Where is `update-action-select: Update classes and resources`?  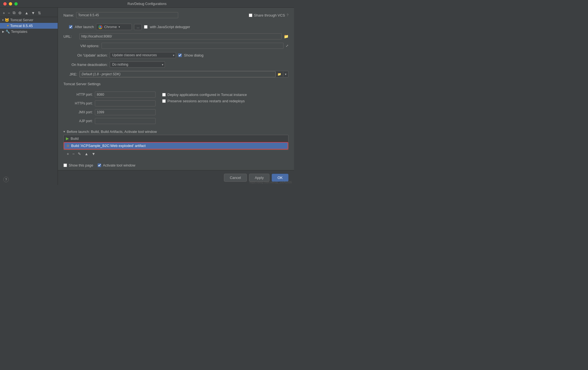 update-action-select: Update classes and resources is located at coordinates (143, 55).